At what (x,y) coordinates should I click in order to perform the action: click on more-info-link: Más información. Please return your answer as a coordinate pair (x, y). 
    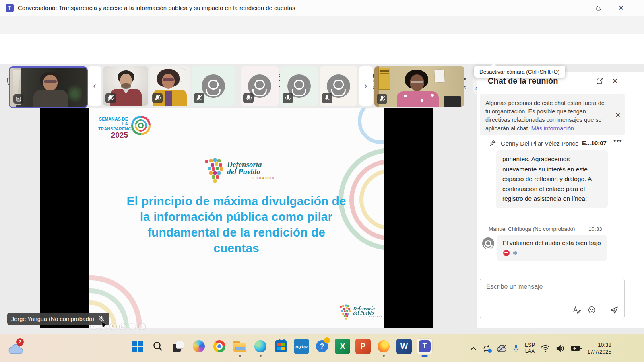
    Looking at the image, I should click on (553, 128).